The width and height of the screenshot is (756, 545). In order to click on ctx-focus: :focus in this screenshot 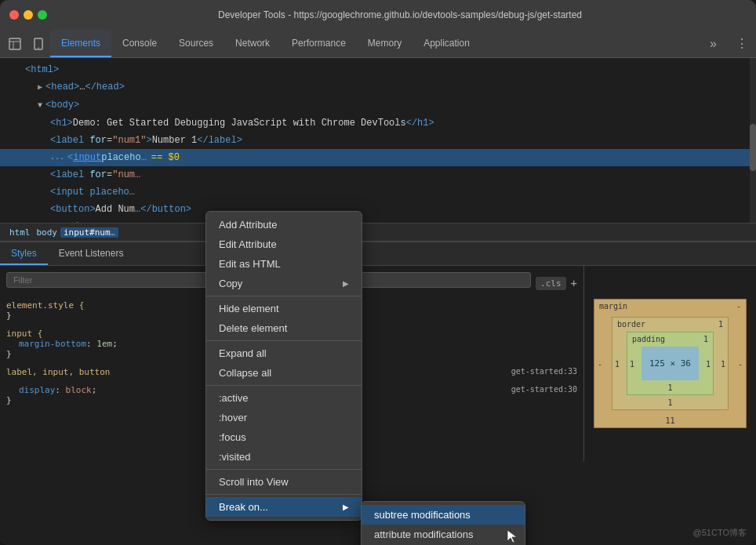, I will do `click(284, 438)`.